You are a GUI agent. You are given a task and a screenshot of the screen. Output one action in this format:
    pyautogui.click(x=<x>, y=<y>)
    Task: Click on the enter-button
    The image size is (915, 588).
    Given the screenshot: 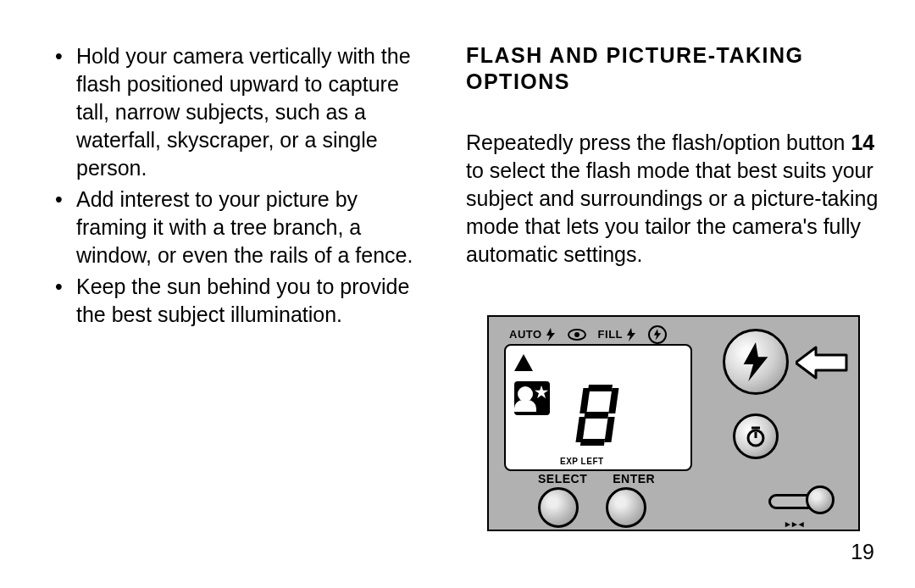 What is the action you would take?
    pyautogui.click(x=626, y=508)
    